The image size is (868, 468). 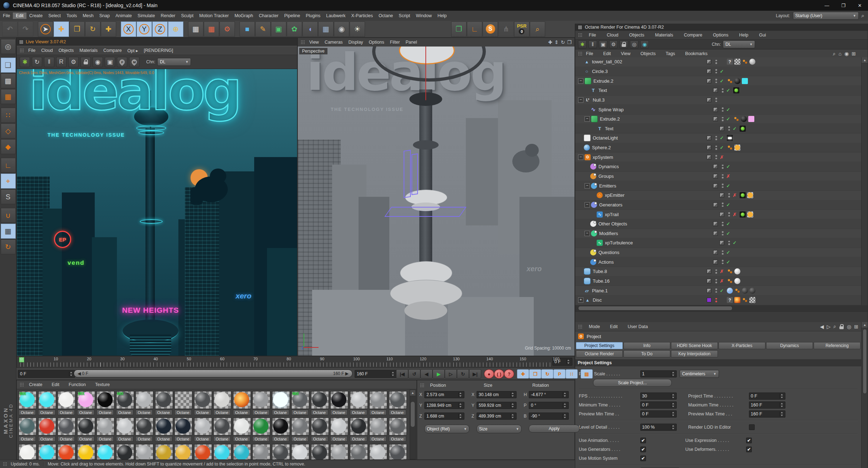 I want to click on position-z-input: 1.688 cm, so click(x=444, y=416).